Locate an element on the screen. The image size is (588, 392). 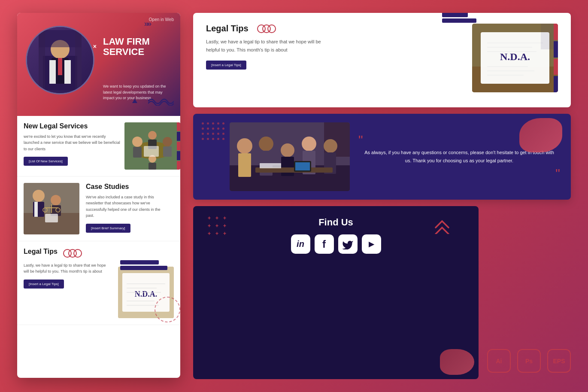
legal-image is located at coordinates (52, 209).